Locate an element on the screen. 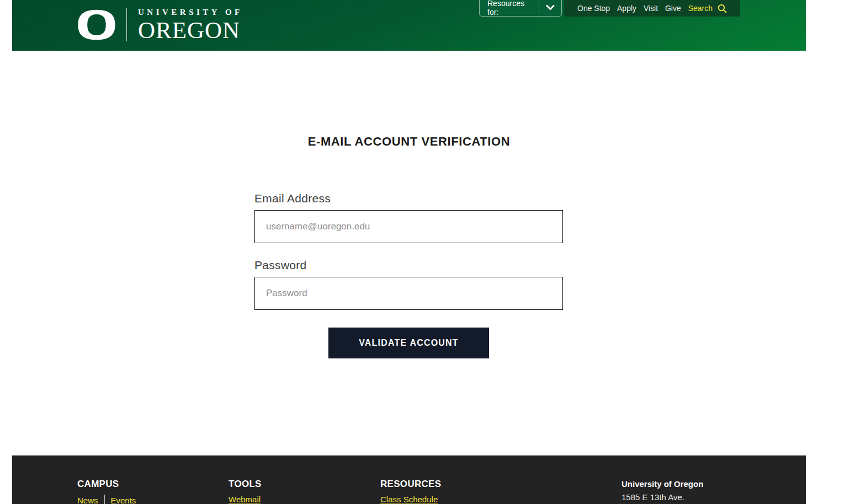 The width and height of the screenshot is (850, 504). logo-divider is located at coordinates (127, 25).